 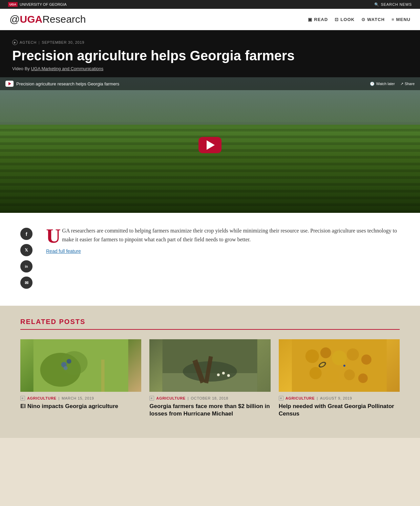 I want to click on card-category-2: AGRICULTURE, so click(x=171, y=398).